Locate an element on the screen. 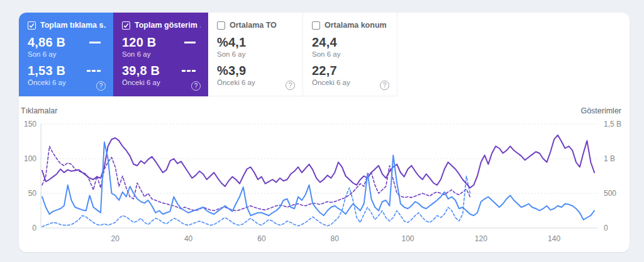 This screenshot has width=644, height=262. series-dashed-clicks is located at coordinates (256, 202).